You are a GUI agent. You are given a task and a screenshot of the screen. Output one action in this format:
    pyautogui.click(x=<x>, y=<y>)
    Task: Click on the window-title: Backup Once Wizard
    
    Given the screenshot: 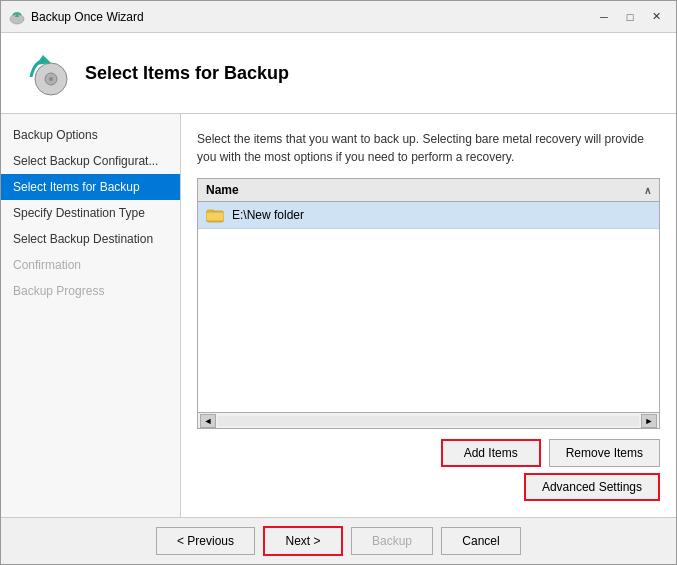 What is the action you would take?
    pyautogui.click(x=88, y=17)
    